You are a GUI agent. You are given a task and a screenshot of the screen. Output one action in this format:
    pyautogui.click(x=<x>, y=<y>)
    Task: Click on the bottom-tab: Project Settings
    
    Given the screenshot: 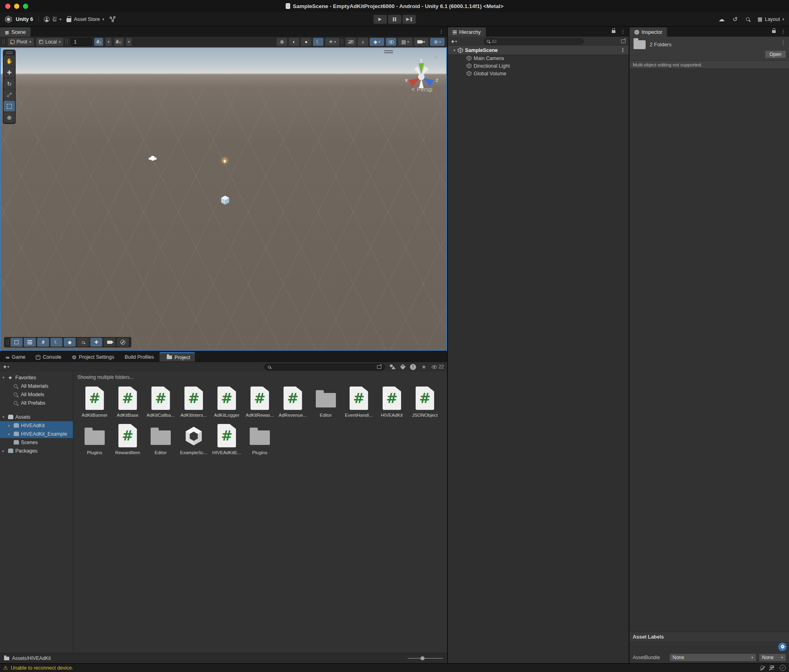 What is the action you would take?
    pyautogui.click(x=93, y=357)
    